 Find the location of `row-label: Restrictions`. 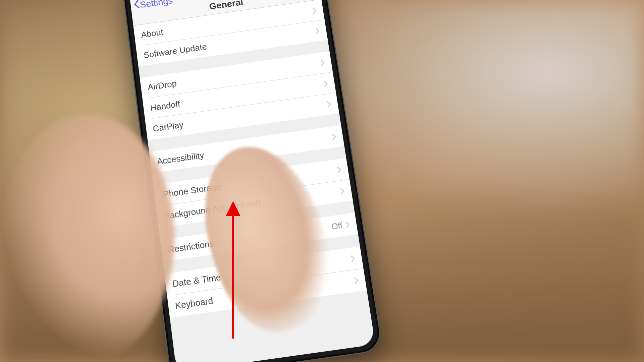

row-label: Restrictions is located at coordinates (191, 247).